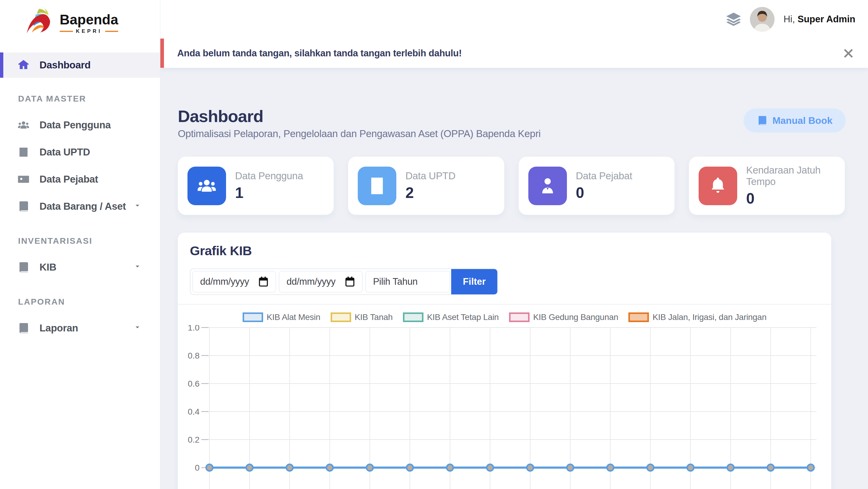 This screenshot has height=489, width=868. What do you see at coordinates (734, 20) in the screenshot?
I see `layers-icon` at bounding box center [734, 20].